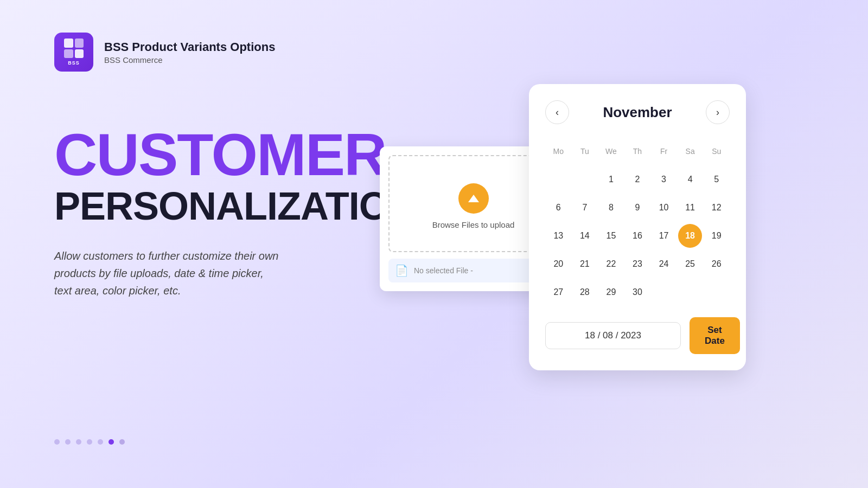 The width and height of the screenshot is (868, 488). What do you see at coordinates (637, 113) in the screenshot?
I see `calendar-month-title: November` at bounding box center [637, 113].